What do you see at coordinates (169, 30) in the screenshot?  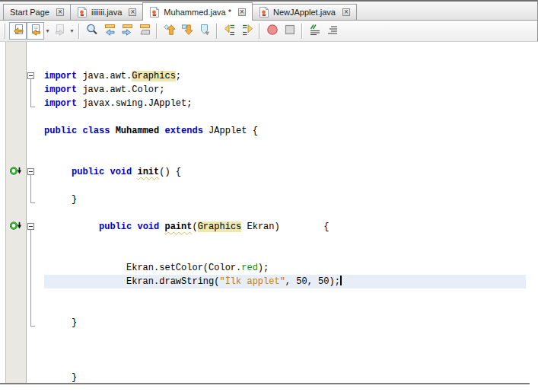 I see `previous-bookmark-button` at bounding box center [169, 30].